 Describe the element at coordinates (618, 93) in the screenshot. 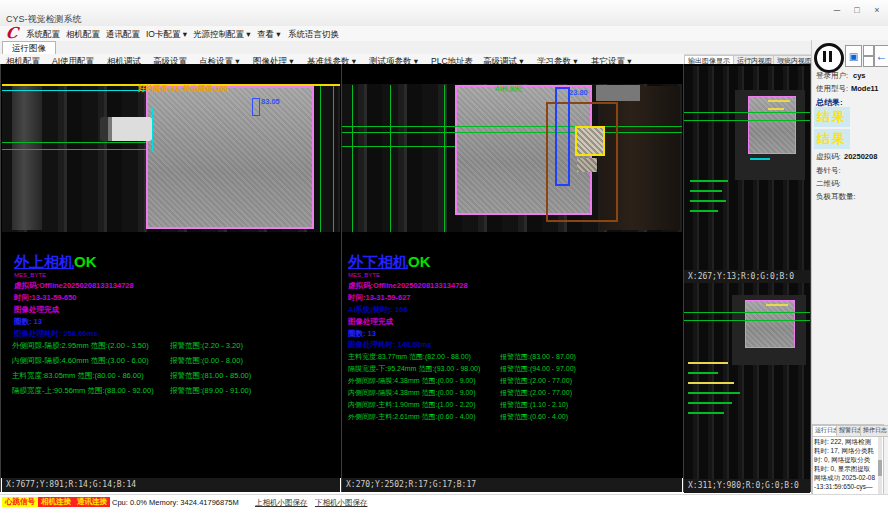

I see `center-bright-corner` at that location.